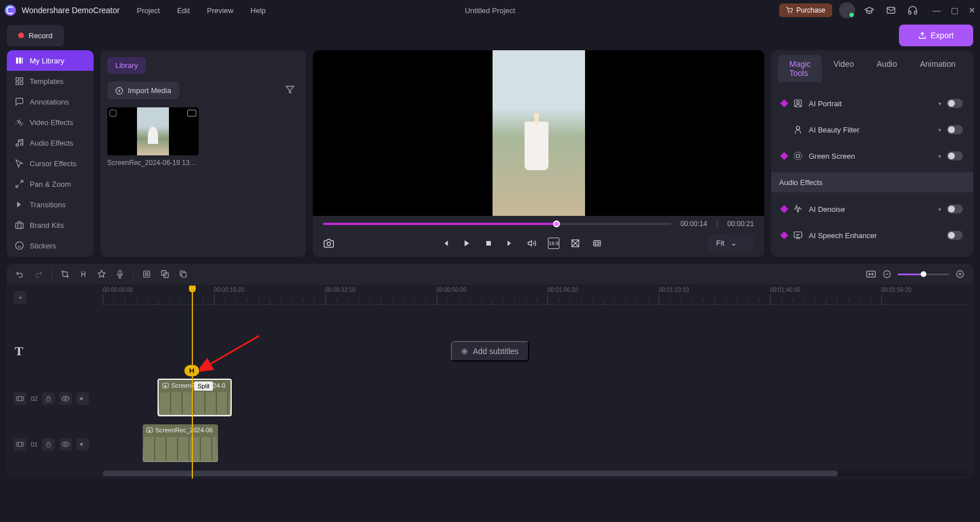 The width and height of the screenshot is (980, 522). I want to click on project-title: Untitled Project, so click(490, 10).